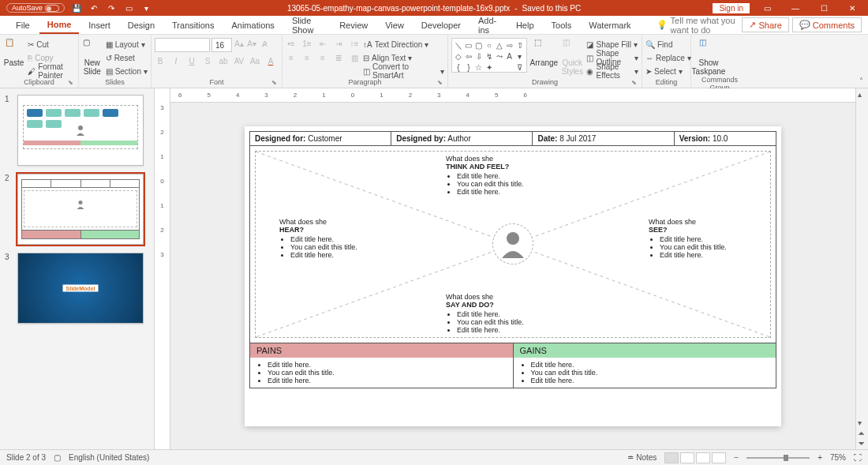 This screenshot has width=868, height=465. Describe the element at coordinates (860, 95) in the screenshot. I see `scroll-up-icon: ▴` at that location.